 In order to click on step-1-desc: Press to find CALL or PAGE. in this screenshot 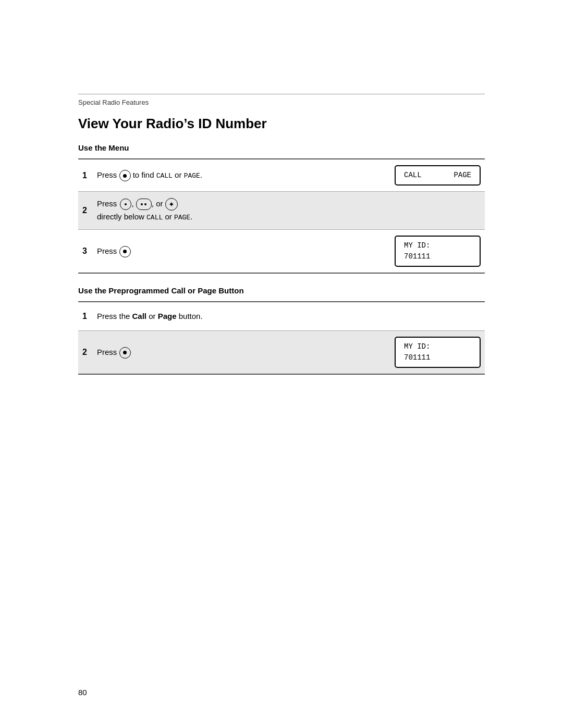, I will do `click(246, 175)`.